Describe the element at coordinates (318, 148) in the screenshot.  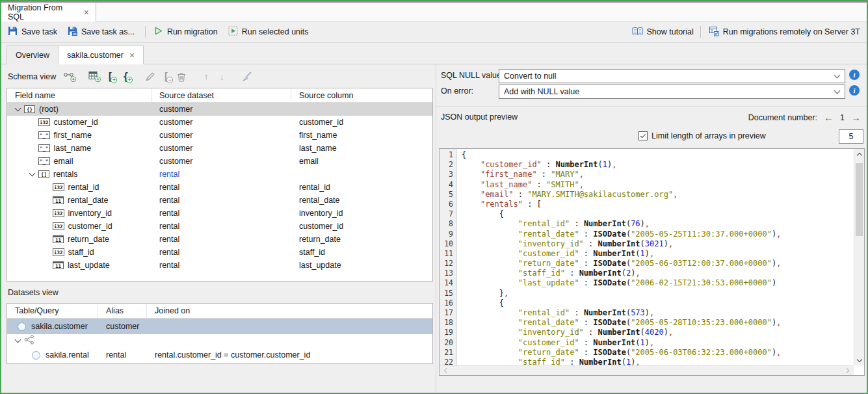
I see `source-column: last_name` at that location.